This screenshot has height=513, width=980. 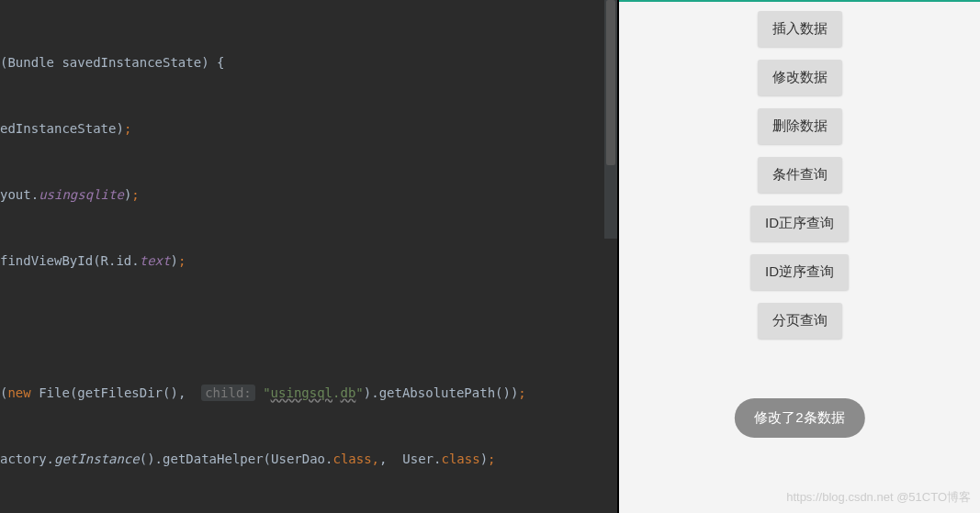 What do you see at coordinates (81, 195) in the screenshot?
I see `code: usingsqlite` at bounding box center [81, 195].